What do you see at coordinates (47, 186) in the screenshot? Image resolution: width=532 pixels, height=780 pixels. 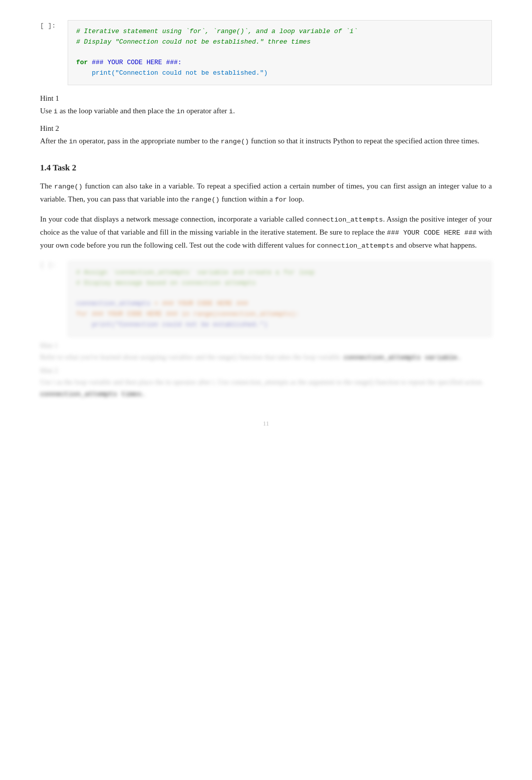 I see `para1-before: The` at bounding box center [47, 186].